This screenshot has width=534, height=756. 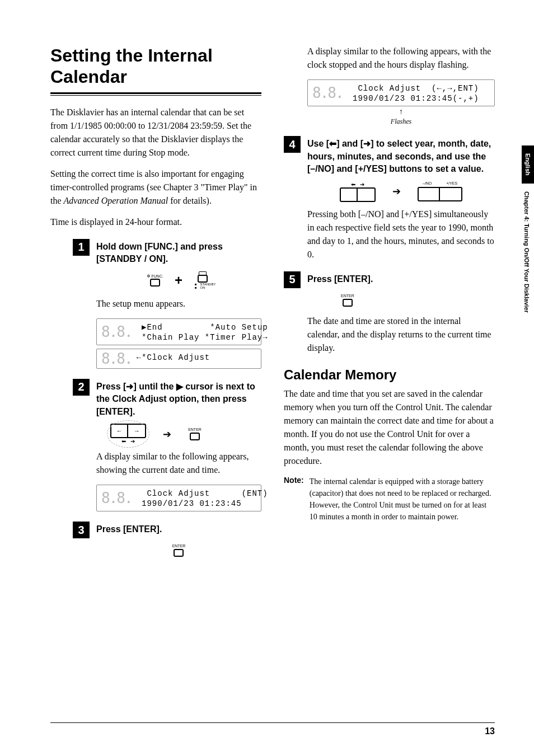 What do you see at coordinates (156, 66) in the screenshot?
I see `section-title: Setting the Internal Calendar` at bounding box center [156, 66].